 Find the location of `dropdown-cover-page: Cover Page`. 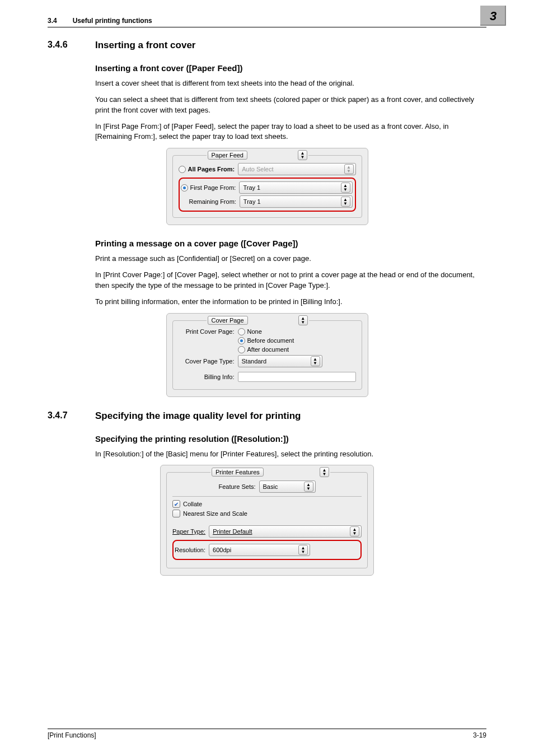

dropdown-cover-page: Cover Page is located at coordinates (228, 320).